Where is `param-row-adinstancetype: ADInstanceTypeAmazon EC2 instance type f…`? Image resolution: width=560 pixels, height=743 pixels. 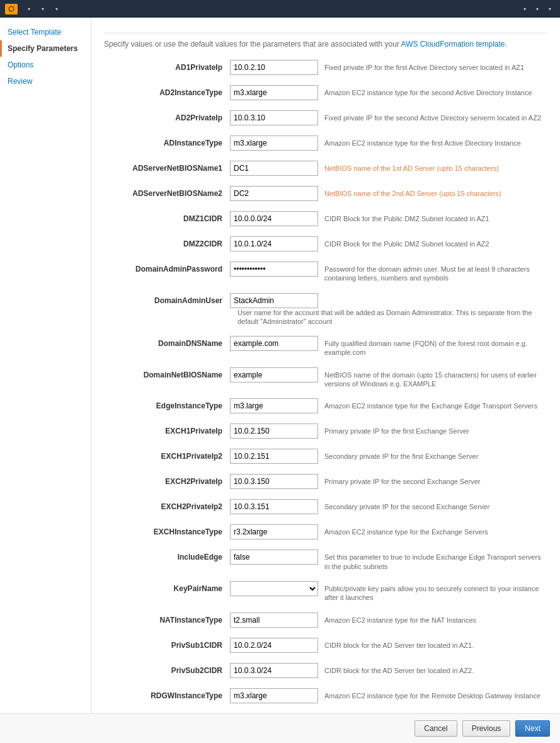 param-row-adinstancetype: ADInstanceTypeAmazon EC2 instance type f… is located at coordinates (326, 143).